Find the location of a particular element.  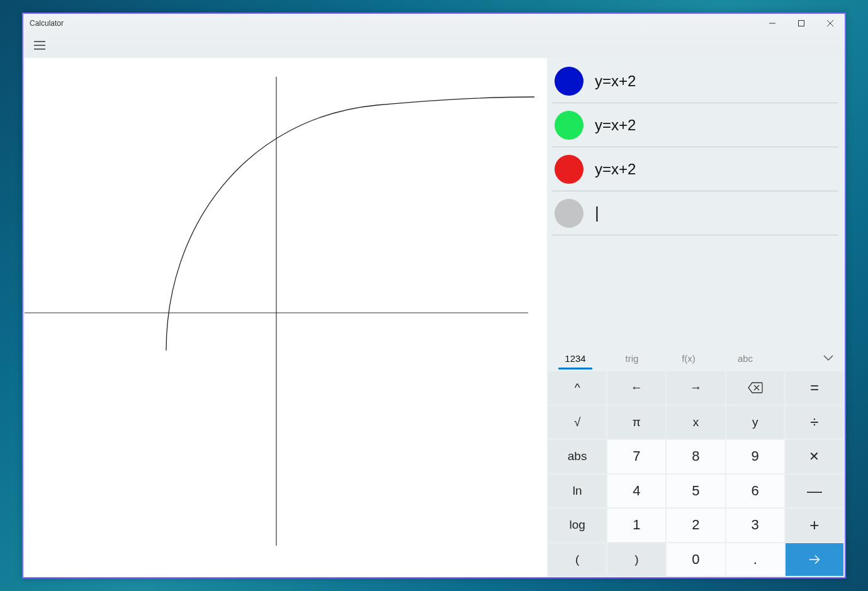

title-bar: Calculator is located at coordinates (434, 23).